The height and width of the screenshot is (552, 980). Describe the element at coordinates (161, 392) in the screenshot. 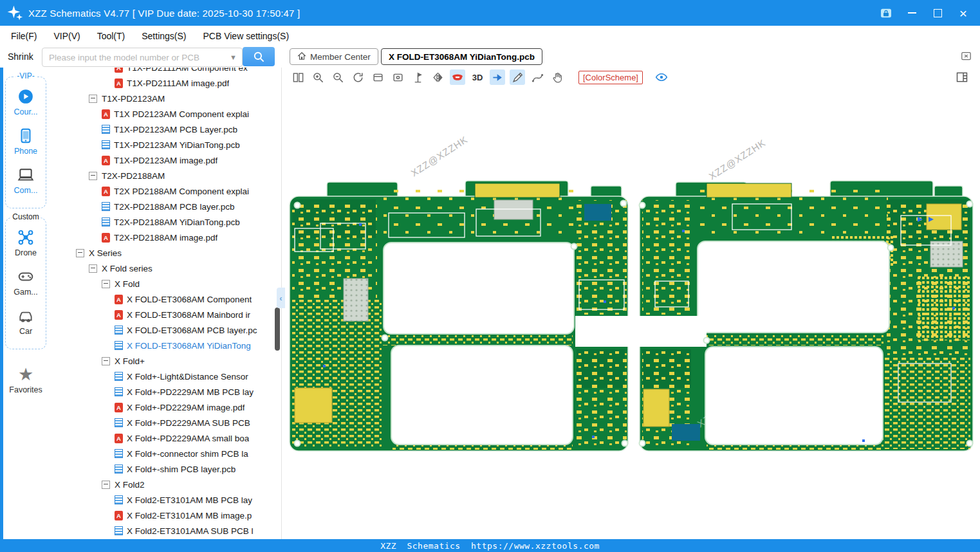

I see `tree-file: X Fold+-PD2229AM MB PCB lay` at that location.